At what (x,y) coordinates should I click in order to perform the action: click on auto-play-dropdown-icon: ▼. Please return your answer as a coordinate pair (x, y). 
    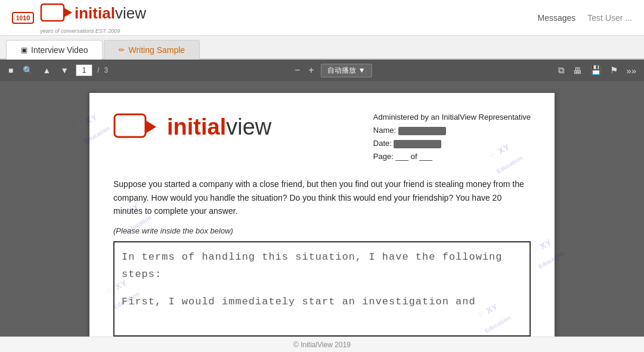
    Looking at the image, I should click on (362, 70).